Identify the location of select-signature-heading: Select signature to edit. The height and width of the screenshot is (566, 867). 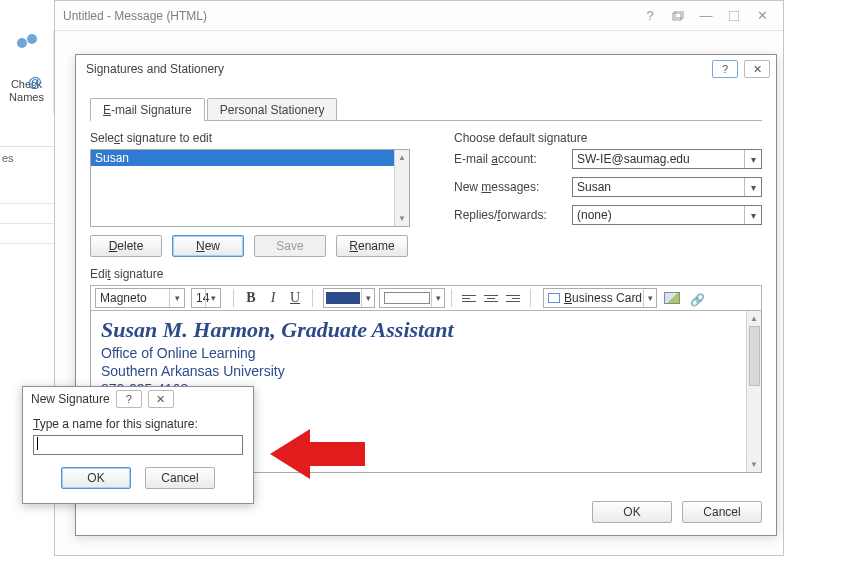
(260, 138).